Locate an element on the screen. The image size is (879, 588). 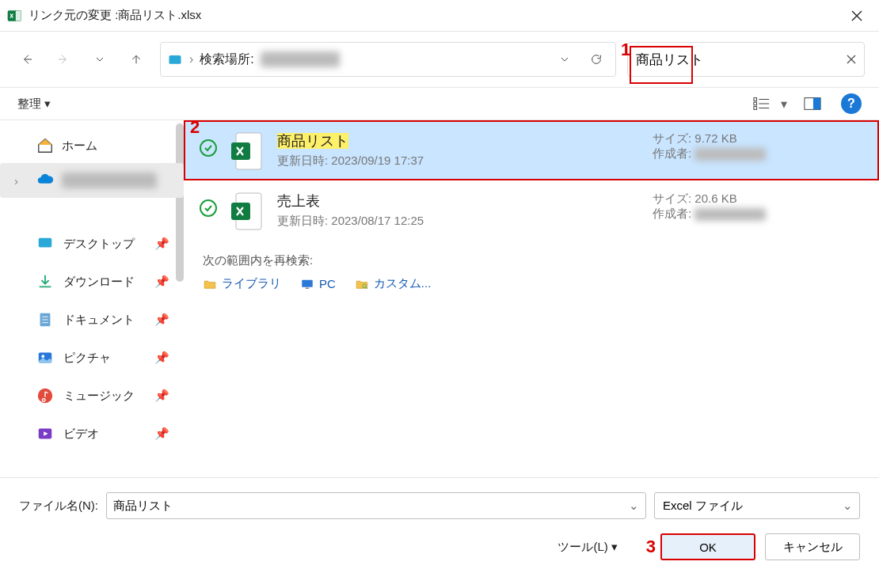
recent-dropdown is located at coordinates (100, 59).